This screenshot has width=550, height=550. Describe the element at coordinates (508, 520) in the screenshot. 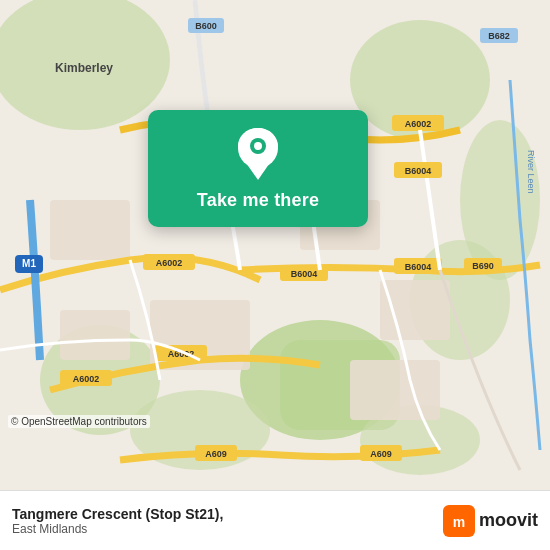

I see `moovit-label: moovit` at that location.